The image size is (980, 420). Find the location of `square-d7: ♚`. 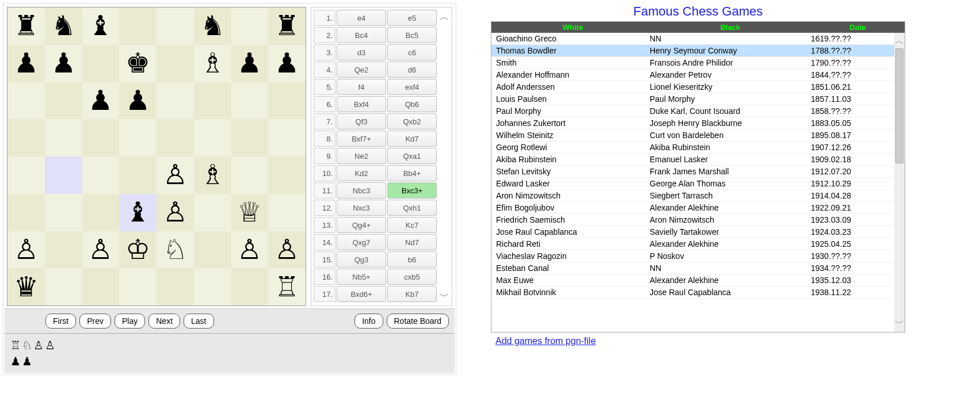

square-d7: ♚ is located at coordinates (138, 63).